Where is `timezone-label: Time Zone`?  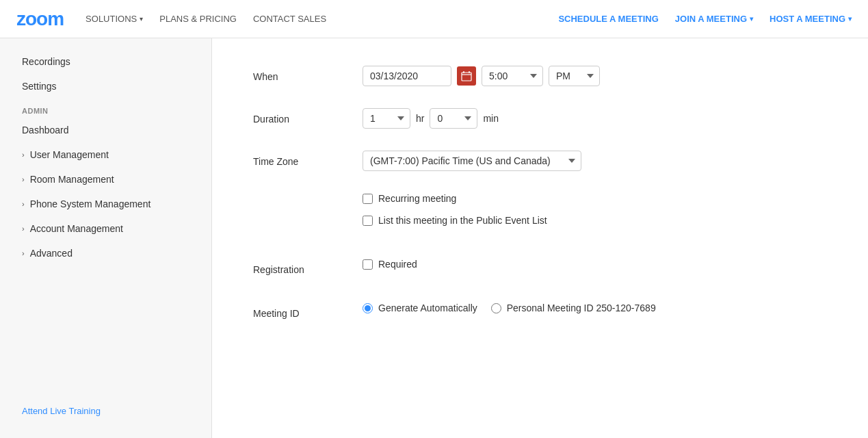 timezone-label: Time Zone is located at coordinates (308, 159).